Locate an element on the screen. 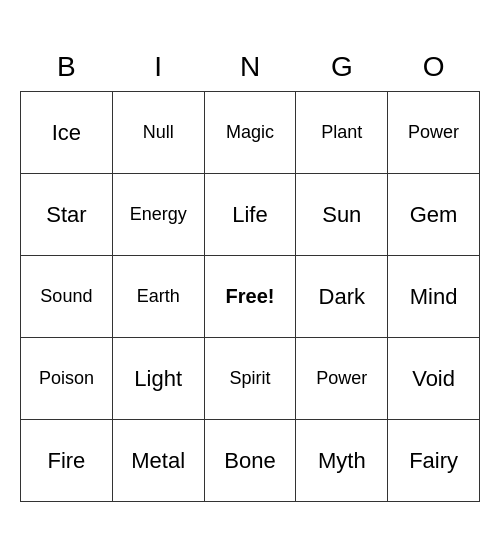 The height and width of the screenshot is (544, 500). cell-4-3: Myth is located at coordinates (342, 461).